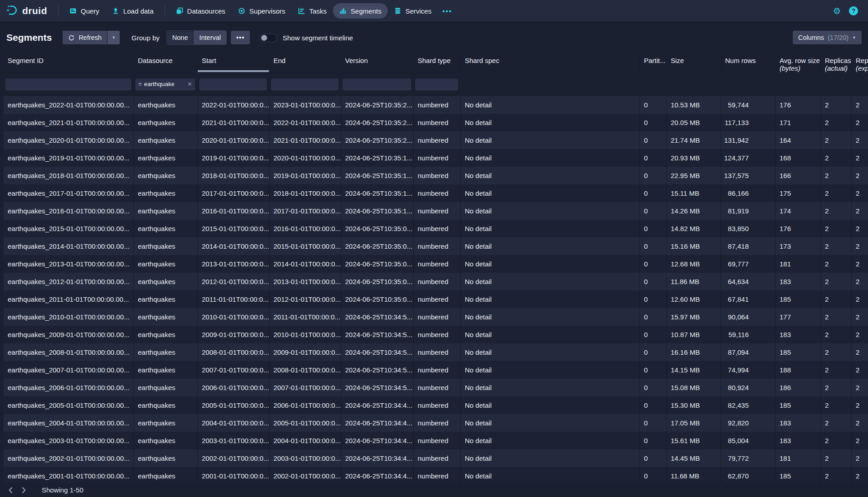 The height and width of the screenshot is (497, 868). What do you see at coordinates (860, 63) in the screenshot?
I see `column-header-replication-factor: Replication factor(expected)` at bounding box center [860, 63].